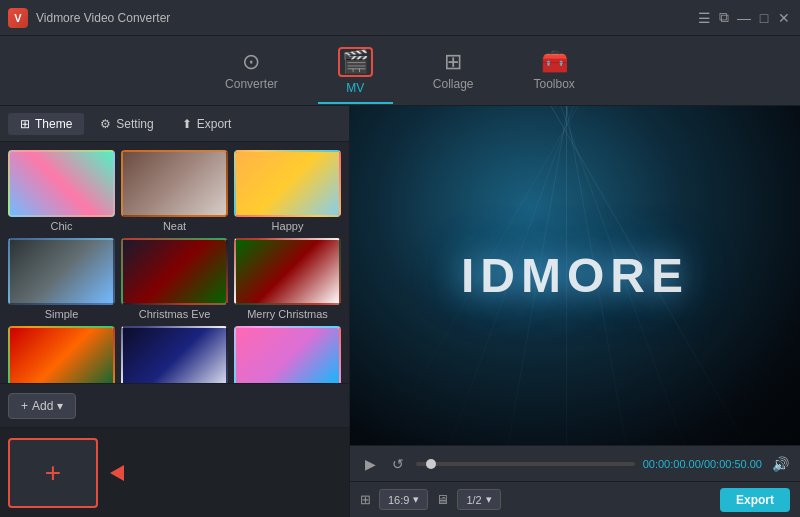  I want to click on app-logo: V, so click(18, 18).